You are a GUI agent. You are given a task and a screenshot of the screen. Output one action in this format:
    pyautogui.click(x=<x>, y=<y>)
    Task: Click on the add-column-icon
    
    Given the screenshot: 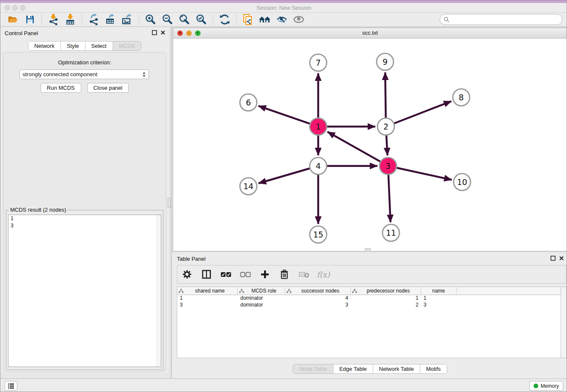 What is the action you would take?
    pyautogui.click(x=265, y=274)
    